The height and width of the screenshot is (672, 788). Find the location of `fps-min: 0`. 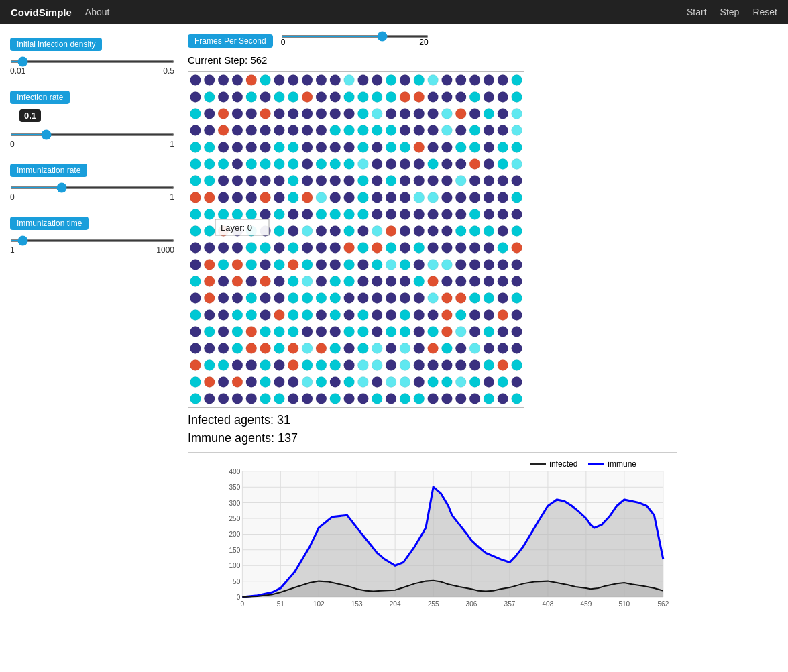

fps-min: 0 is located at coordinates (283, 42).